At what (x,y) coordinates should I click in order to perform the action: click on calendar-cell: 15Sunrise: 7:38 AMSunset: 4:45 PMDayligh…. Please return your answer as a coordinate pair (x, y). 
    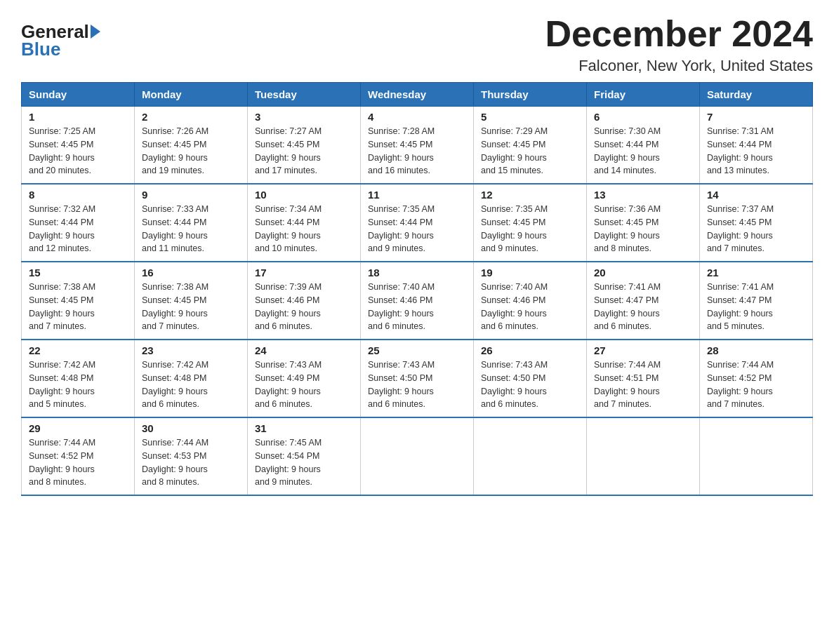
    Looking at the image, I should click on (79, 300).